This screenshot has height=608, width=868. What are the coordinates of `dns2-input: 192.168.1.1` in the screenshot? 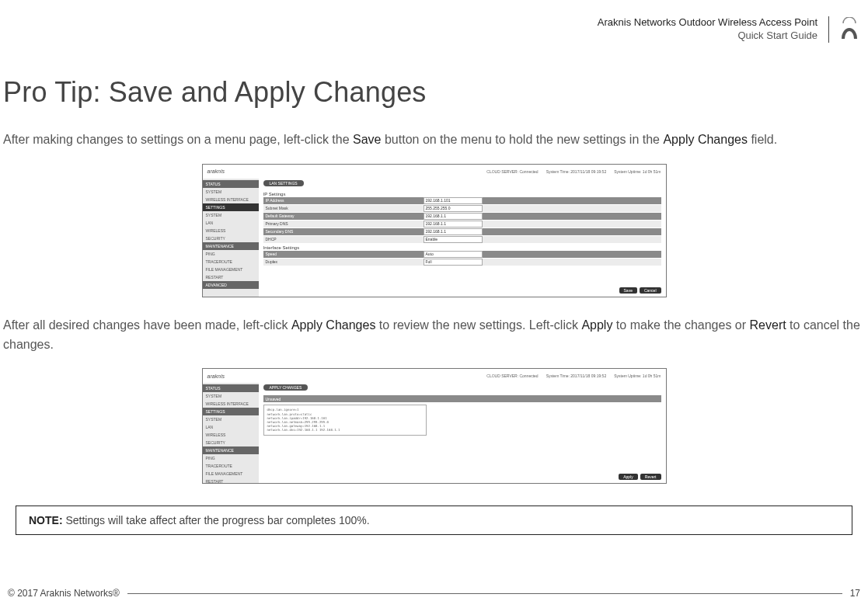 It's located at (453, 231).